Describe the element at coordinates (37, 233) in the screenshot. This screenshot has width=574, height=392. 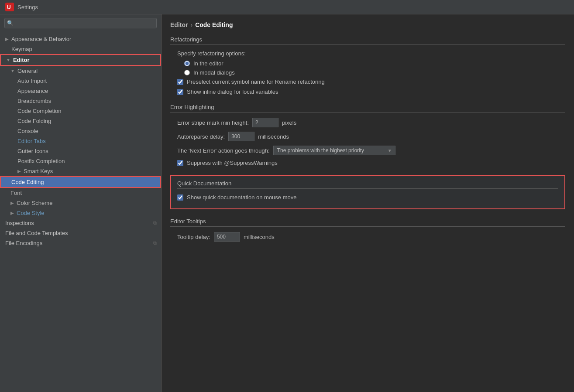
I see `sidebar-label: File and Code Templates` at that location.